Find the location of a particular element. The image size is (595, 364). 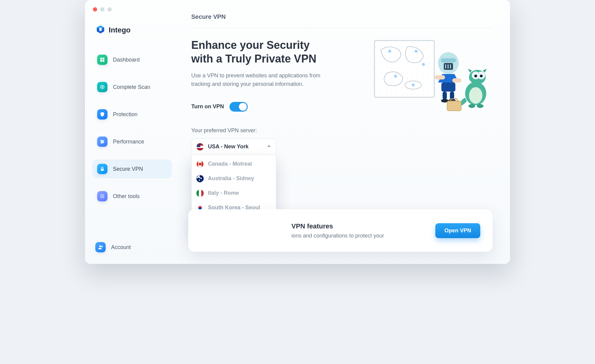

sidebar-nav: Dashboard Complete Scan Protection Perfo… is located at coordinates (132, 141).